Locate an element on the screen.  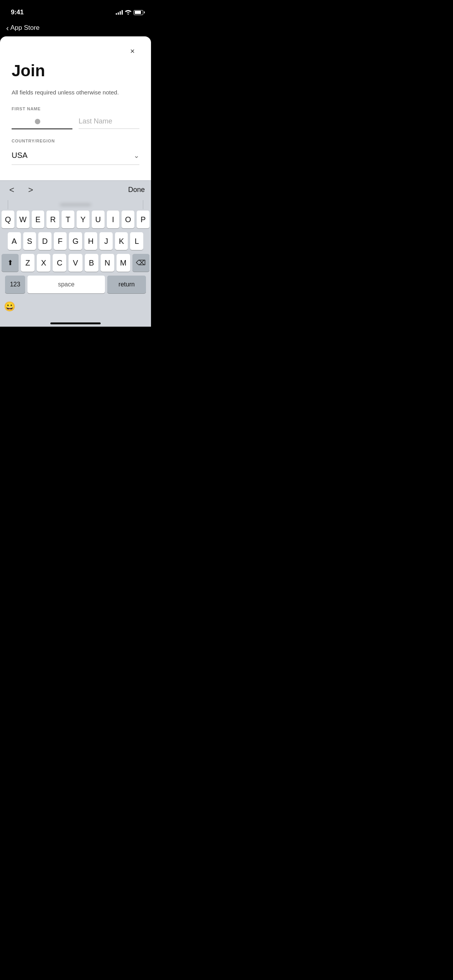
status-icons is located at coordinates (129, 12).